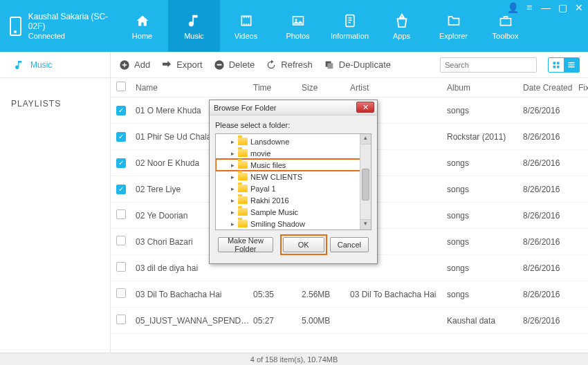  What do you see at coordinates (293, 212) in the screenshot?
I see `folder-item: ▸Sample Music` at bounding box center [293, 212].